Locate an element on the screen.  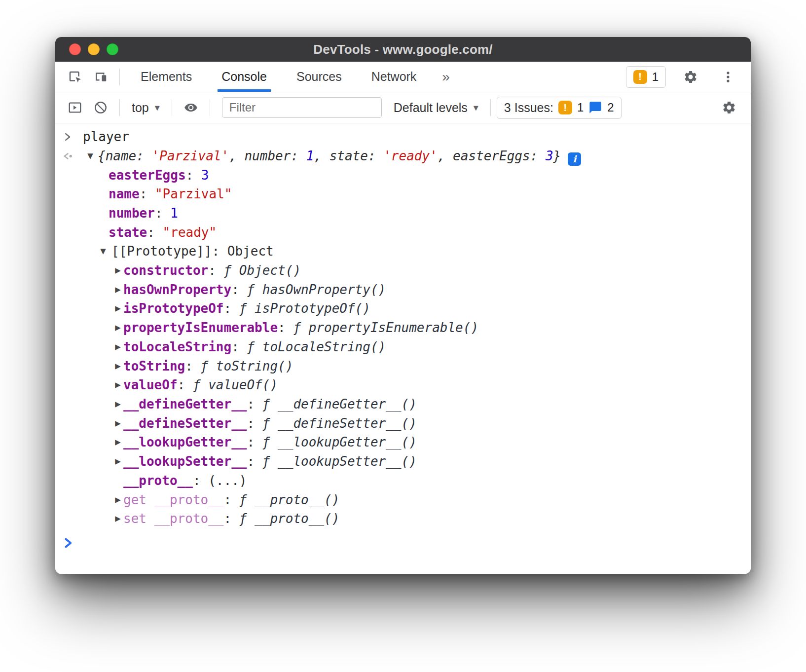
create-live-expression-button is located at coordinates (191, 108).